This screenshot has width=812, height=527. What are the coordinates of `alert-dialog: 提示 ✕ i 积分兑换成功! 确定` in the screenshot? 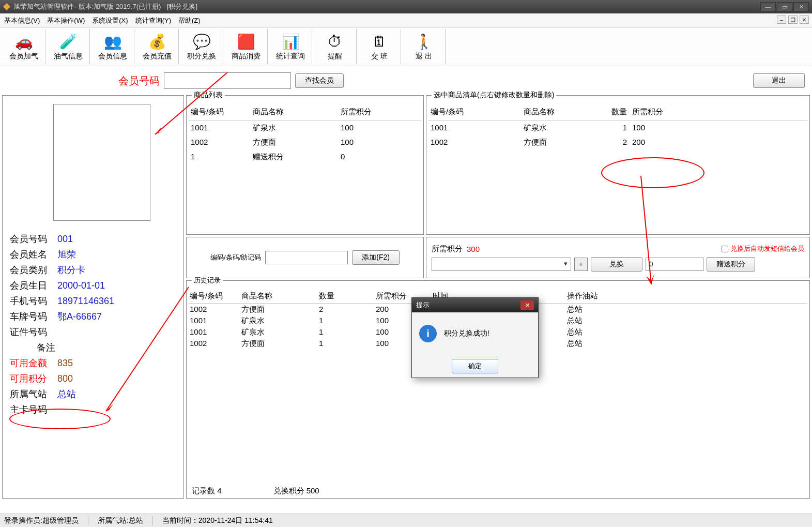 It's located at (475, 338).